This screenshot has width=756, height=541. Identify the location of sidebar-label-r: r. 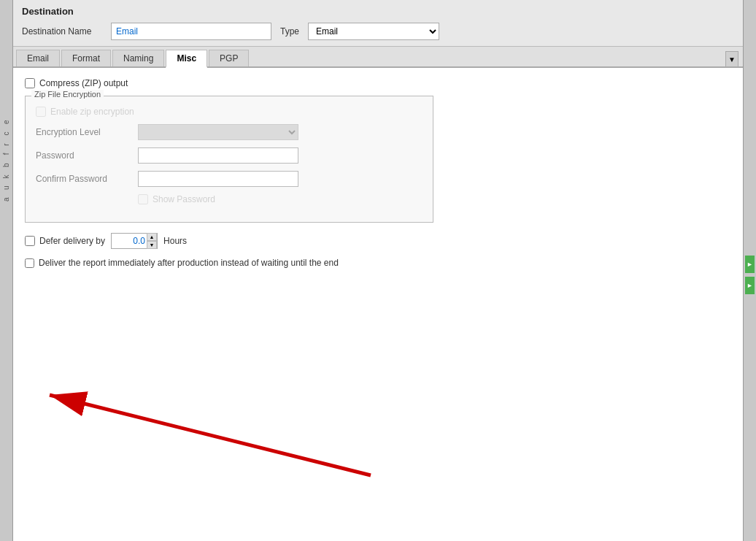
(6, 145).